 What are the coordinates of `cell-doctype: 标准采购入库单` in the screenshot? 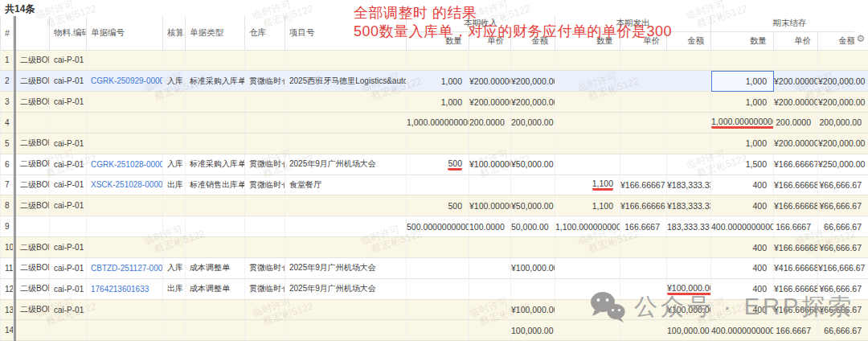 It's located at (215, 81).